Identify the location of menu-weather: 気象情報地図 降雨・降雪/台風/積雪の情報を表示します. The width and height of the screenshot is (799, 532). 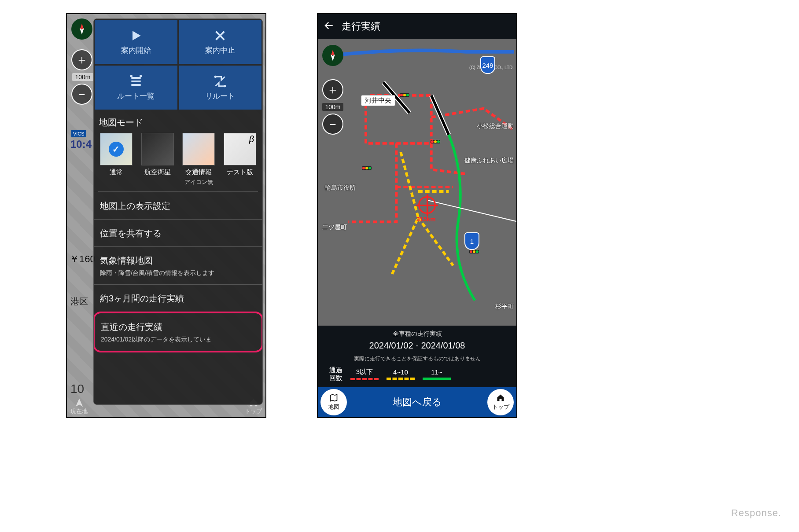
(178, 265).